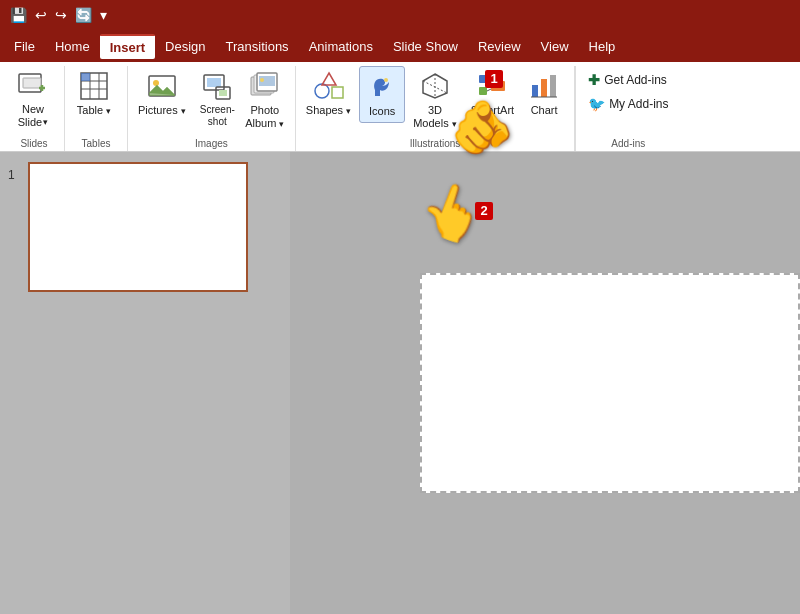 The width and height of the screenshot is (800, 614). What do you see at coordinates (34, 144) in the screenshot?
I see `slides-group-label: Slides` at bounding box center [34, 144].